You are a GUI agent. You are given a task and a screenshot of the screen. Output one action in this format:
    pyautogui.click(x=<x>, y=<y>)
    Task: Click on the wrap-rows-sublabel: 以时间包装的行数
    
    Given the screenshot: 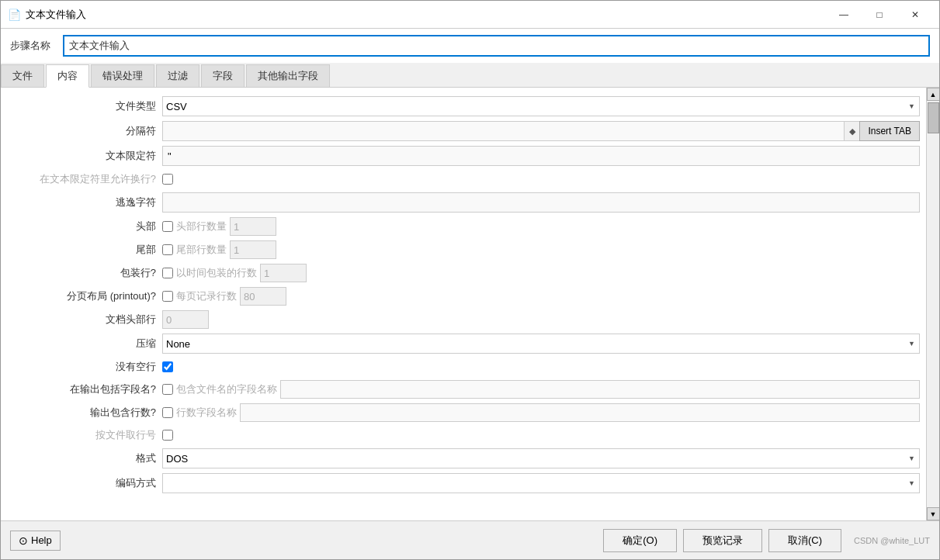 What is the action you would take?
    pyautogui.click(x=217, y=273)
    